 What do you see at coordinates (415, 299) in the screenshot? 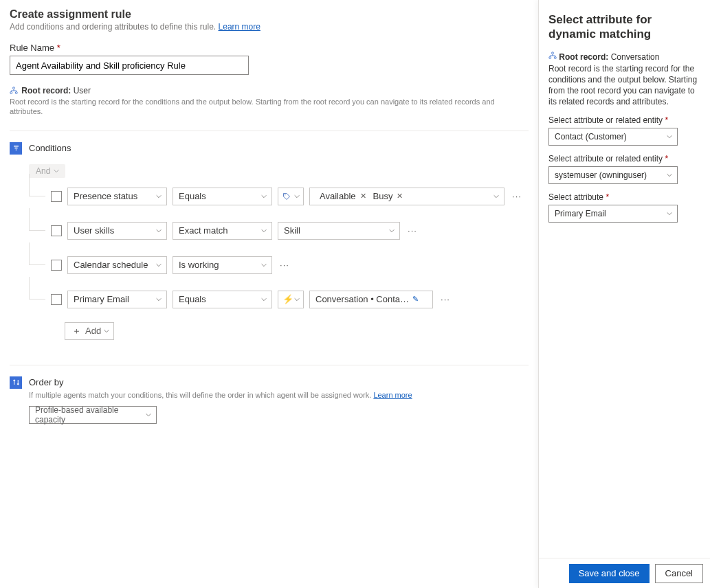
I see `edit-icon: ✎` at bounding box center [415, 299].